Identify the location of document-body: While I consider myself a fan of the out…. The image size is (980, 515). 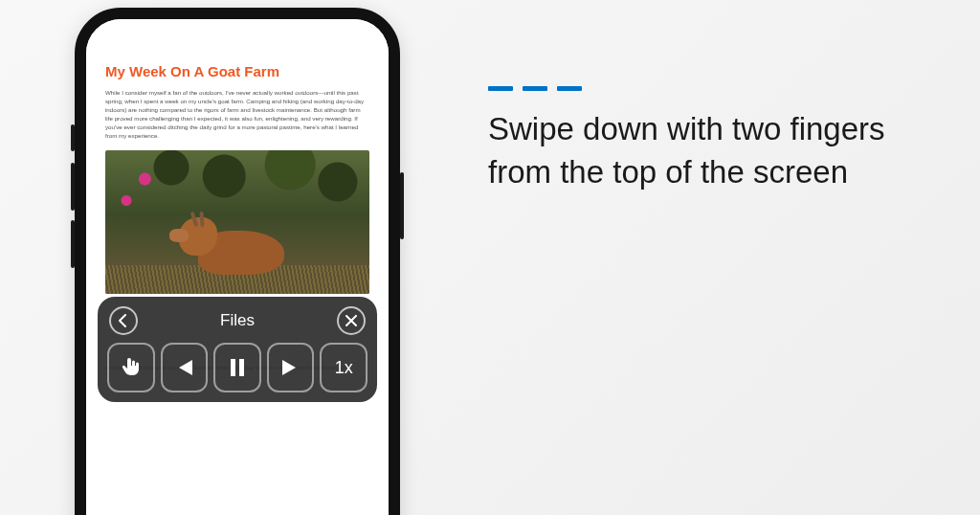
(237, 115).